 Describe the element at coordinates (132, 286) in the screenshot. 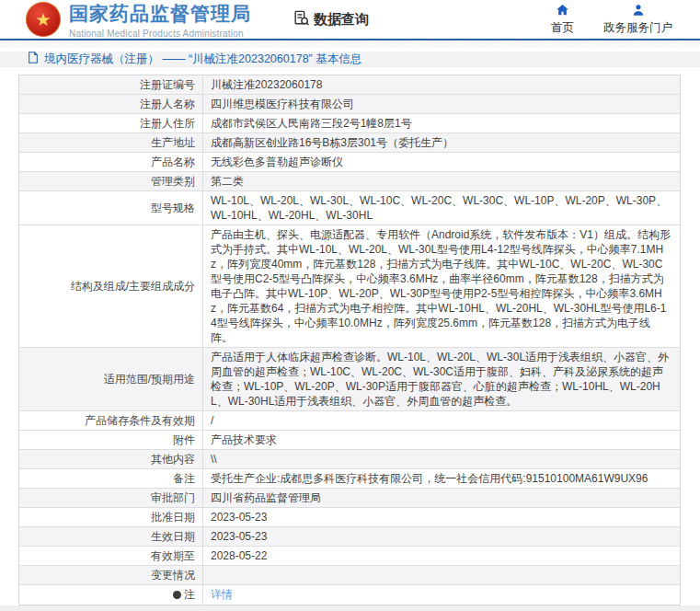

I see `row-label-text: 结构及组成/主要组成成分` at that location.